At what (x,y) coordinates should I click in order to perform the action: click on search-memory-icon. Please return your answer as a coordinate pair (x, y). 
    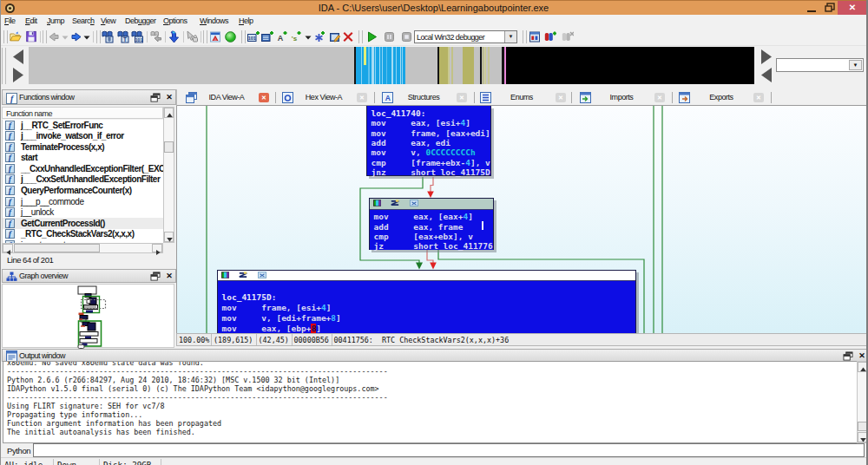
    Looking at the image, I should click on (108, 36).